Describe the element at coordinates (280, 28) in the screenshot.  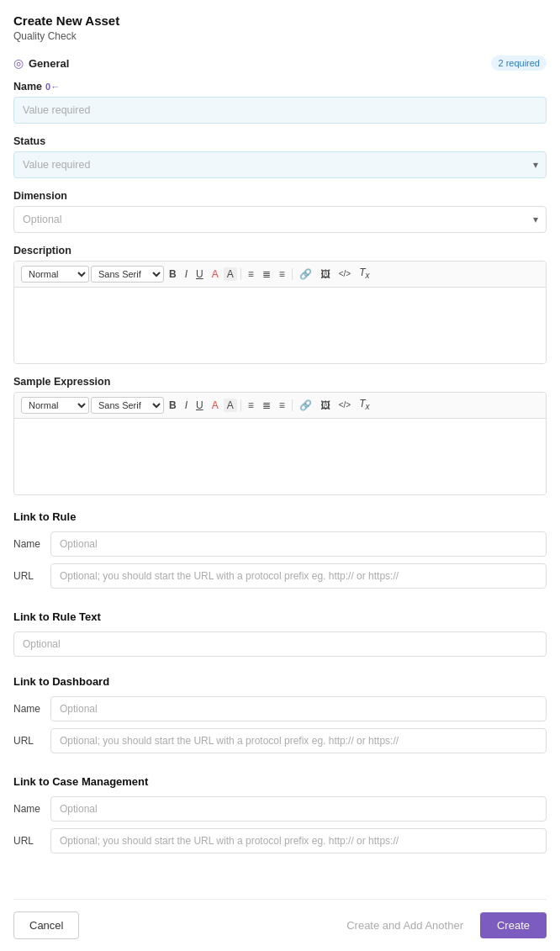
I see `page-header: Create New Asset Quality Check` at that location.